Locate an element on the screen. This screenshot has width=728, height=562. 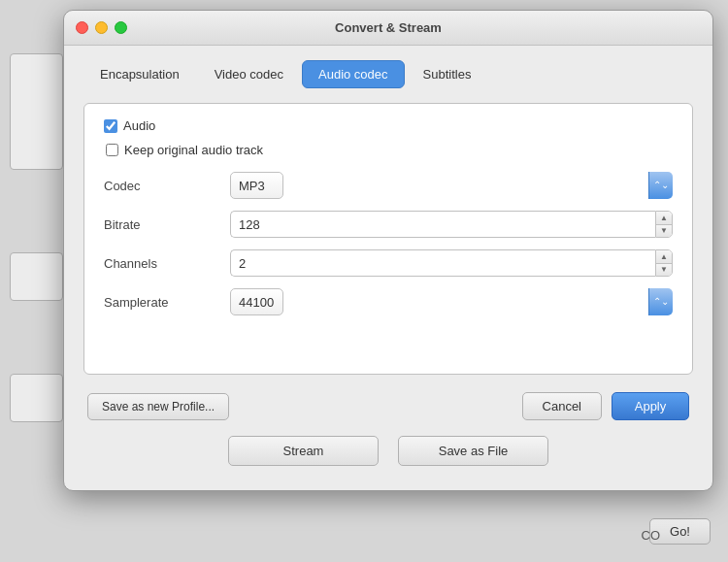
co-label: CO is located at coordinates (651, 536).